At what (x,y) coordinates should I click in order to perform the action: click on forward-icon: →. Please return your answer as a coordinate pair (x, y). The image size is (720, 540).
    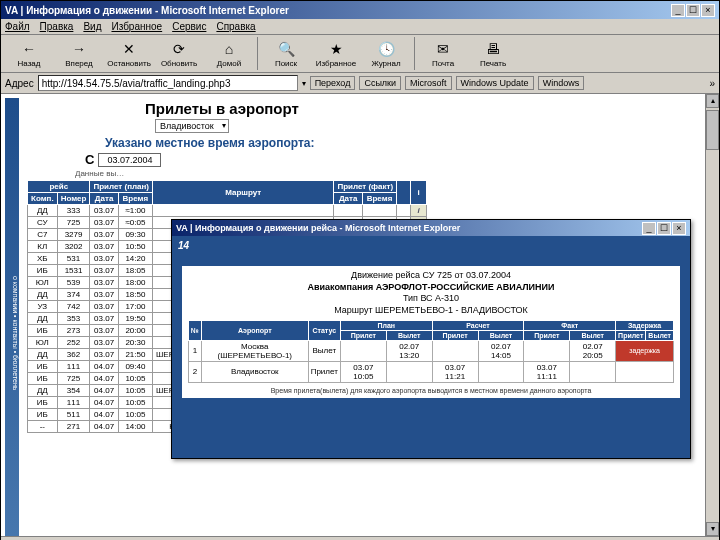
    Looking at the image, I should click on (79, 49).